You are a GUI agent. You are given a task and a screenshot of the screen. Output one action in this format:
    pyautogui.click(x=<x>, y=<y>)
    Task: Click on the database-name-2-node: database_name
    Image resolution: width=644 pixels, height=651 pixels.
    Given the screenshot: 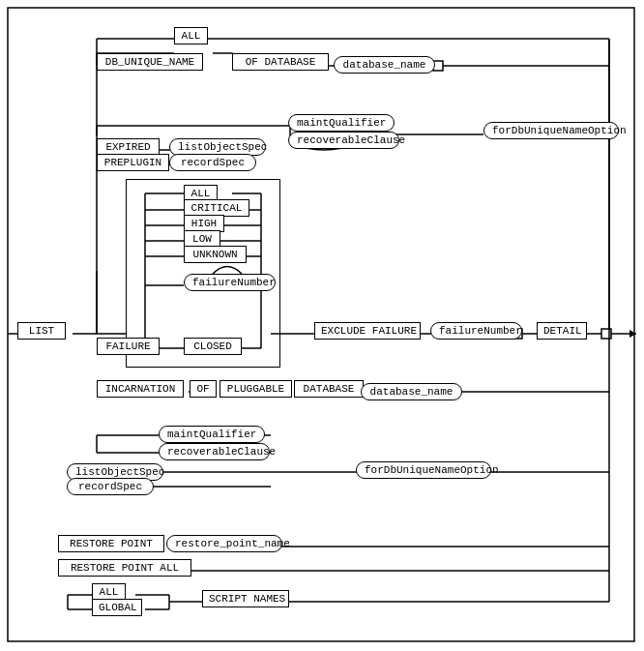 What is the action you would take?
    pyautogui.click(x=412, y=392)
    